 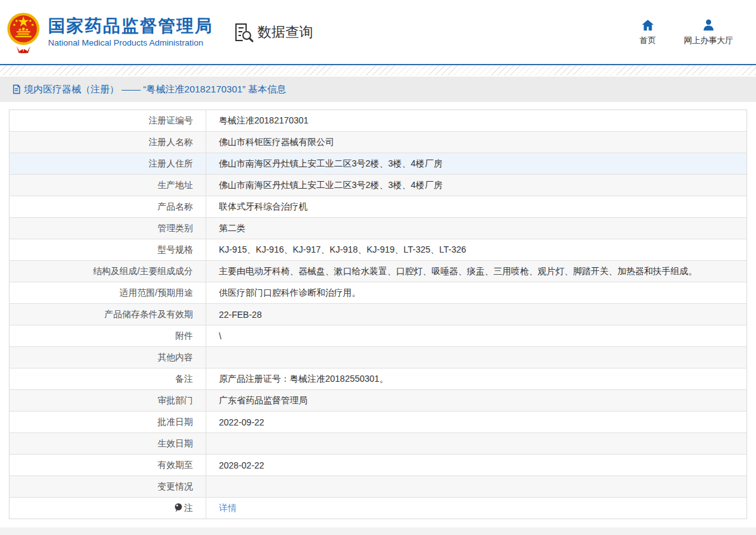 What do you see at coordinates (698, 32) in the screenshot?
I see `header-nav: 首页 网上办事大厅` at bounding box center [698, 32].